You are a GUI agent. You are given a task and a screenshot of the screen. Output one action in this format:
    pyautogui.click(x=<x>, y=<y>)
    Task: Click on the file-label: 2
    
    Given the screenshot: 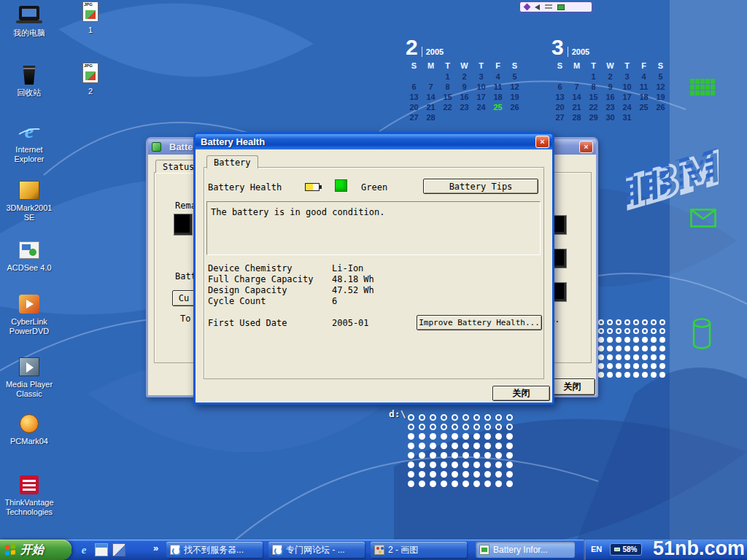 What is the action you would take?
    pyautogui.click(x=90, y=92)
    